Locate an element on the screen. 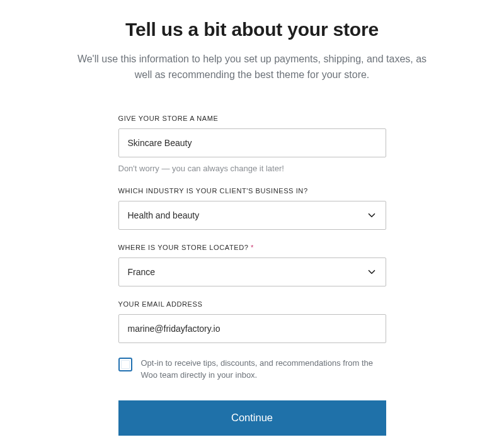  store-name-label: GIVE YOUR STORE A NAME is located at coordinates (252, 118).